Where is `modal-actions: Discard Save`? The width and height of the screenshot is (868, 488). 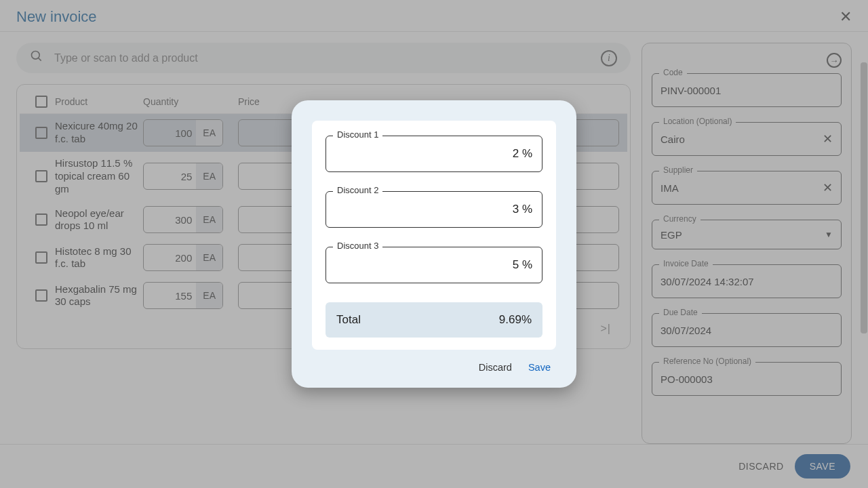
modal-actions: Discard Save is located at coordinates (434, 363).